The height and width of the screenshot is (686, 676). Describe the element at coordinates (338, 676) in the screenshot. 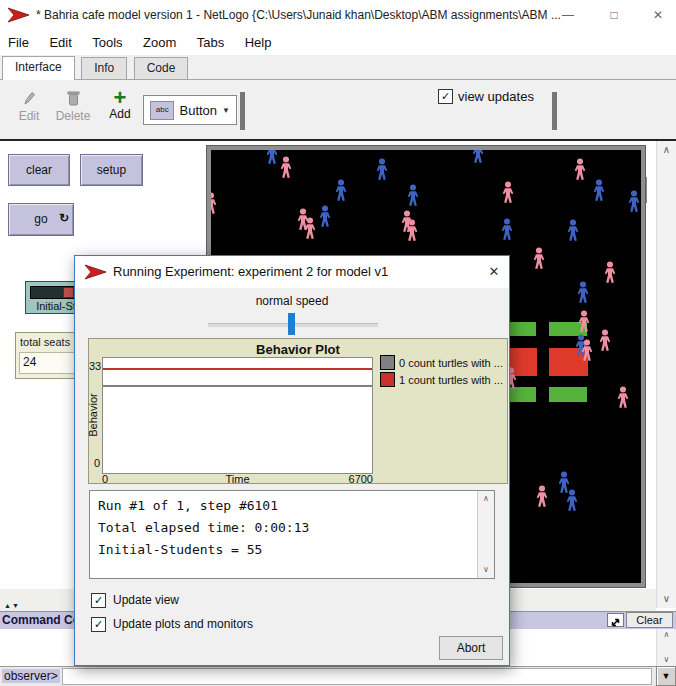

I see `command-prompt-bar: observer>` at that location.